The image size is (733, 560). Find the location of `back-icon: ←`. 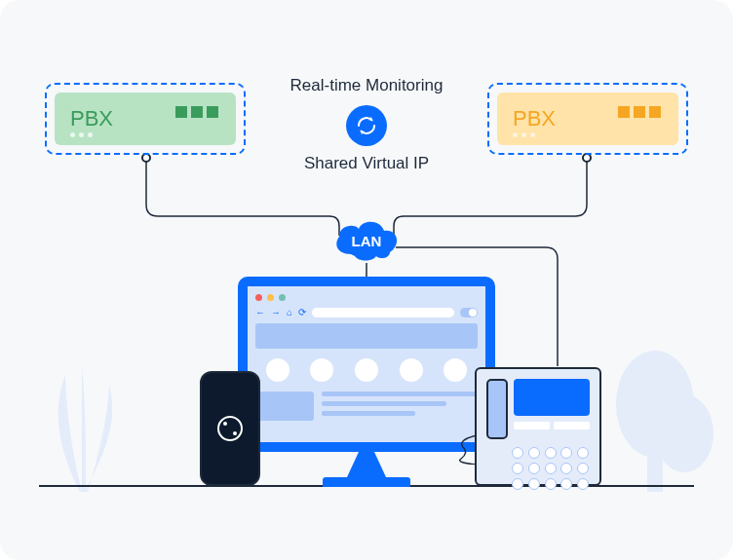

back-icon: ← is located at coordinates (260, 312).